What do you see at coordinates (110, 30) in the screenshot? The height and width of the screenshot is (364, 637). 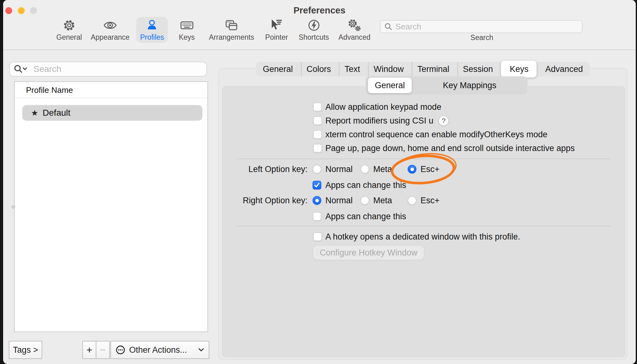 I see `toolbar-item-appearance: Appearance` at bounding box center [110, 30].